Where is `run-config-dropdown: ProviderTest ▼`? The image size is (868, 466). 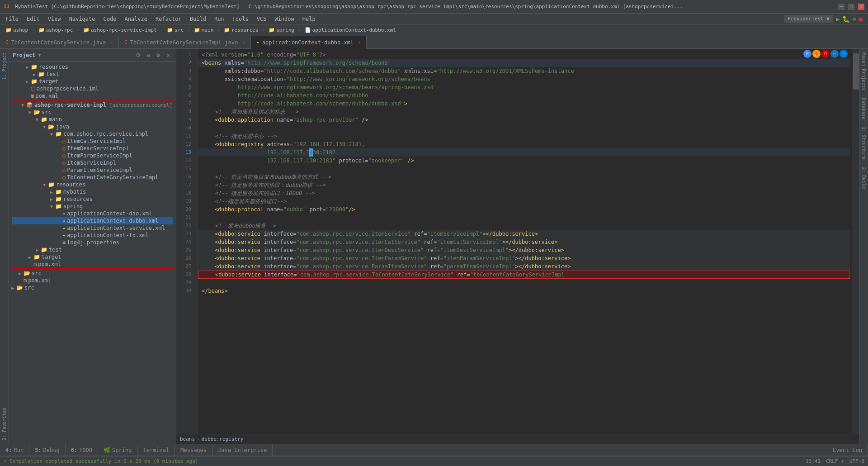
run-config-dropdown: ProviderTest ▼ is located at coordinates (808, 19).